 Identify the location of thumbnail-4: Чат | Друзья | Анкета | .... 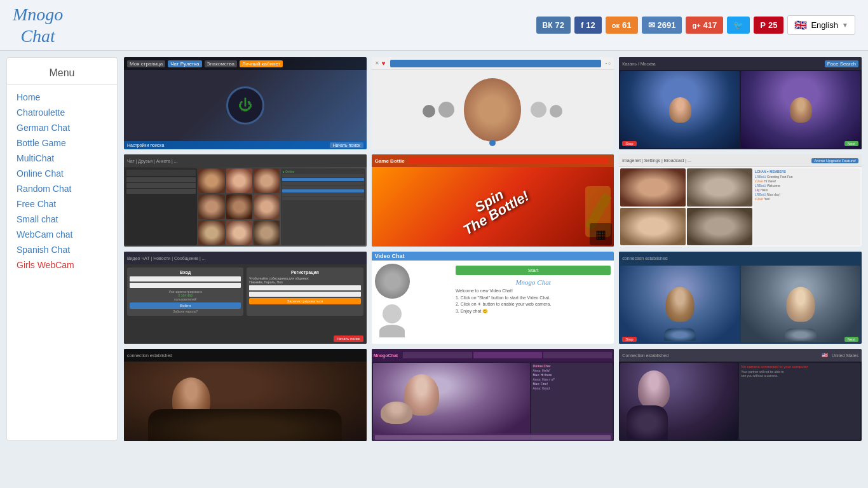
(245, 201).